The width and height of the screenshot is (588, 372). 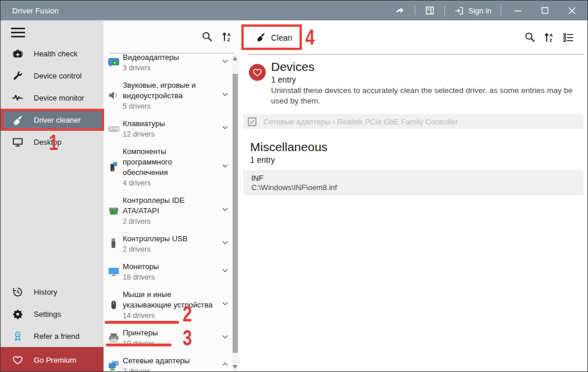 I want to click on inf-entry-title: INF, so click(x=418, y=178).